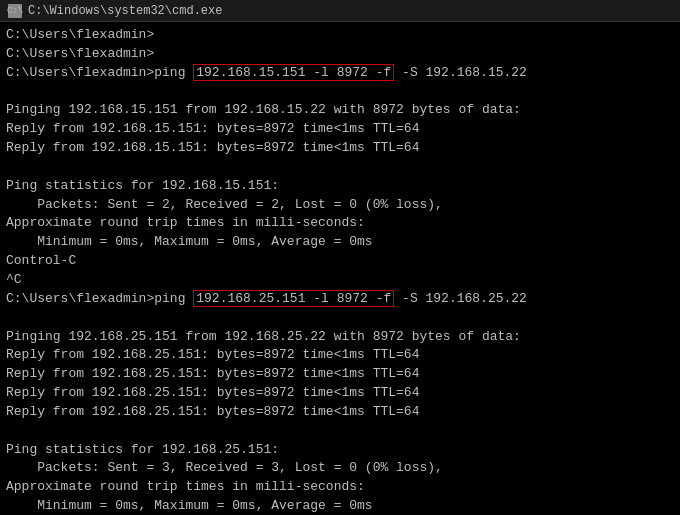  Describe the element at coordinates (340, 74) in the screenshot. I see `ping-command-line: C:\Users\flexadmin>ping 192.168.15.151 -…` at that location.